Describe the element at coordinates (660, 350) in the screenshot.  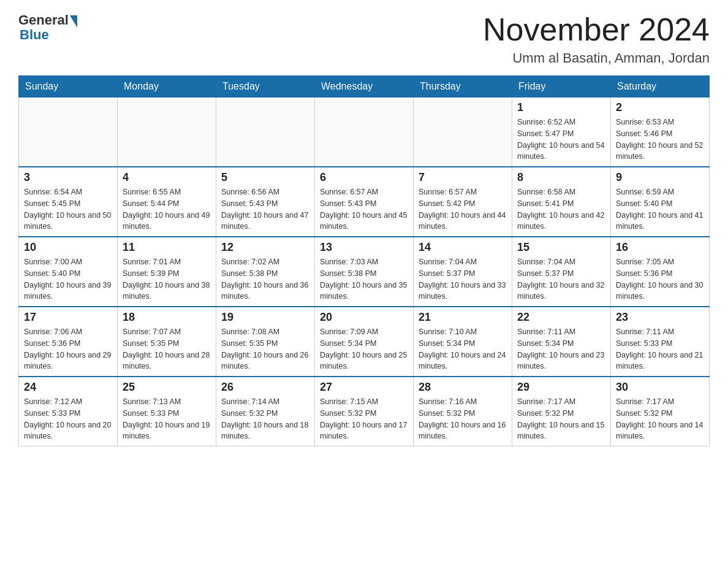
I see `day-info: Sunrise: 7:11 AMSunset: 5:33 PMDaylight:…` at that location.